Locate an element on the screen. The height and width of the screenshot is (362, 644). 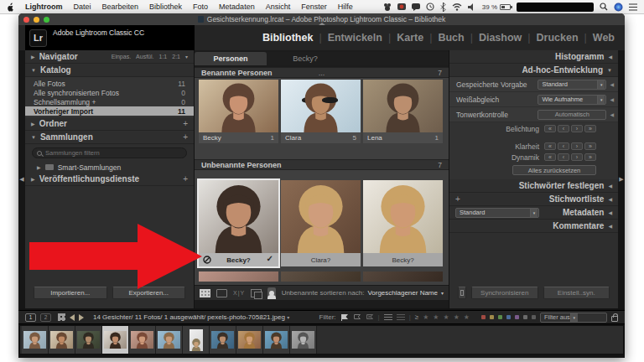
people-view-icon is located at coordinates (272, 293).